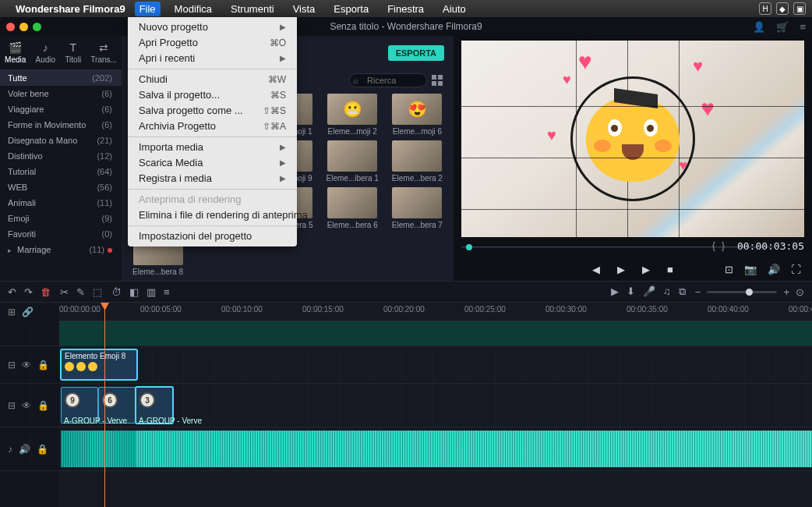  I want to click on titlebar-user-icon: 👤, so click(759, 27).